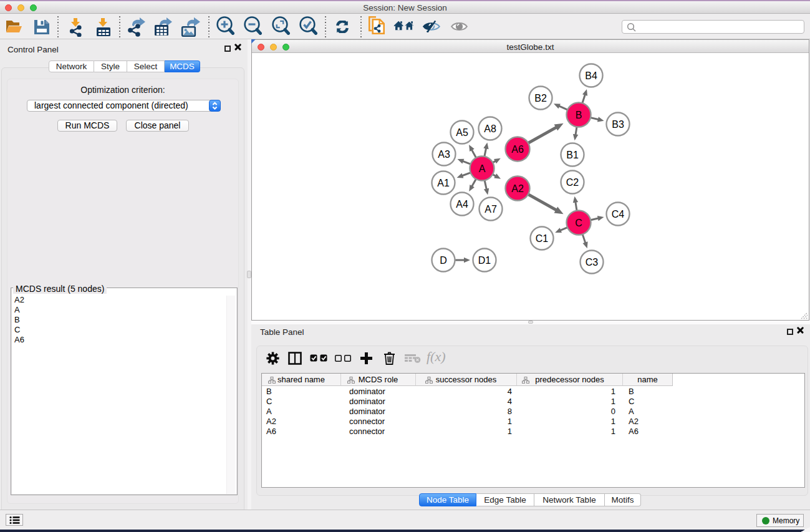  Describe the element at coordinates (591, 76) in the screenshot. I see `svg-text: B4` at that location.